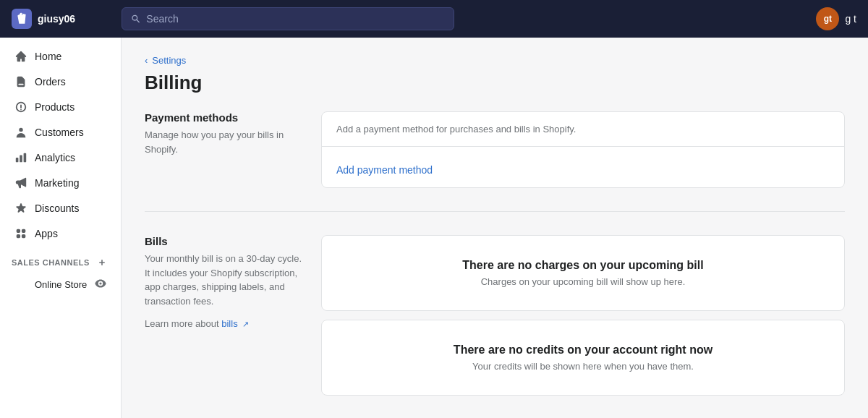 The image size is (868, 418). Describe the element at coordinates (583, 150) in the screenshot. I see `payment-methods-card: Add a payment method for purchases and b…` at that location.